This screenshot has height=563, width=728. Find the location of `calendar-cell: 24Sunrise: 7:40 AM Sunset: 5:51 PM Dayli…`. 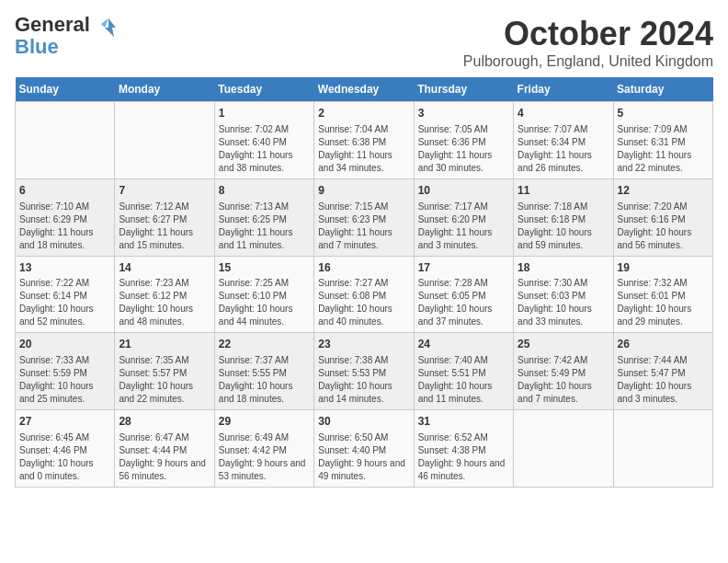

calendar-cell: 24Sunrise: 7:40 AM Sunset: 5:51 PM Dayli… is located at coordinates (463, 372).